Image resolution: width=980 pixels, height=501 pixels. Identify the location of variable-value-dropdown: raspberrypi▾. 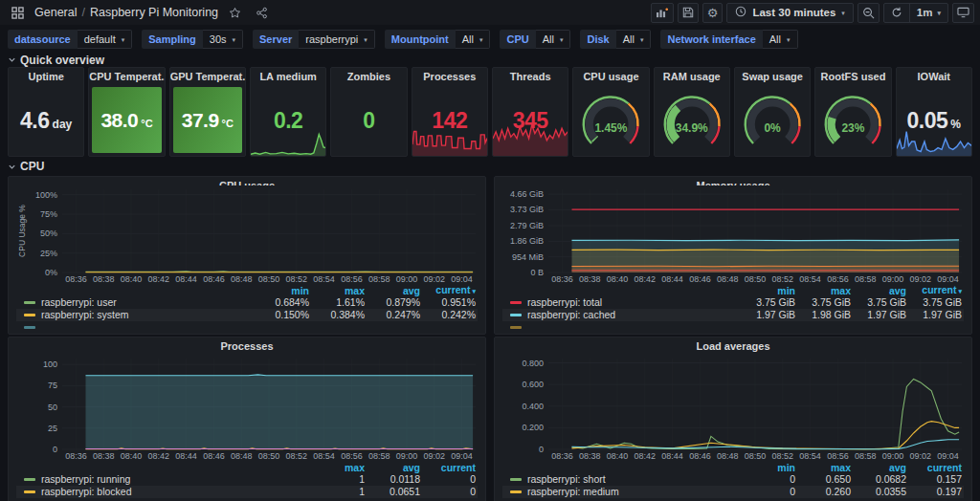
(337, 39).